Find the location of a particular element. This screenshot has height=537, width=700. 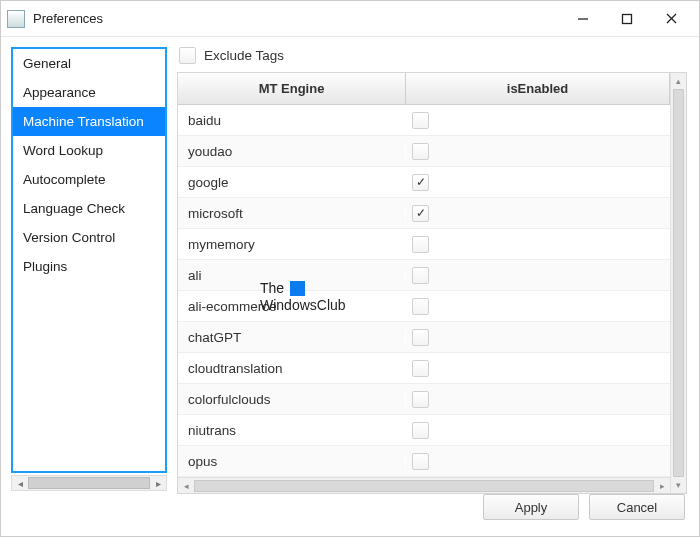

table-row: google✓ is located at coordinates (424, 182).